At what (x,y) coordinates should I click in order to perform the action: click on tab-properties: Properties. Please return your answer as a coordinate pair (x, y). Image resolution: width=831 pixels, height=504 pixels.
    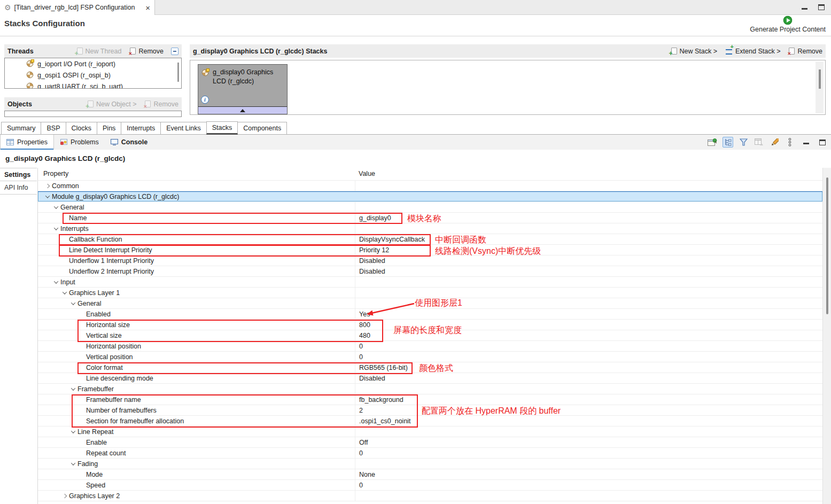
    Looking at the image, I should click on (27, 142).